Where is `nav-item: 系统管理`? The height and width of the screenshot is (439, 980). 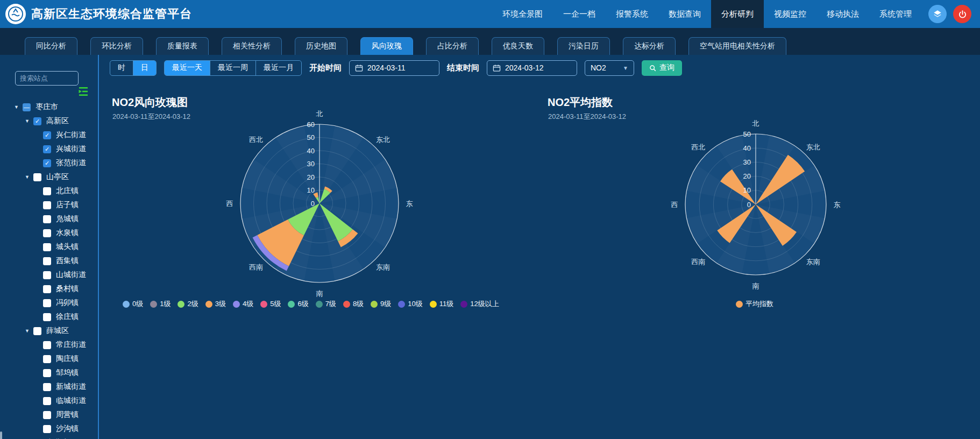 nav-item: 系统管理 is located at coordinates (896, 14).